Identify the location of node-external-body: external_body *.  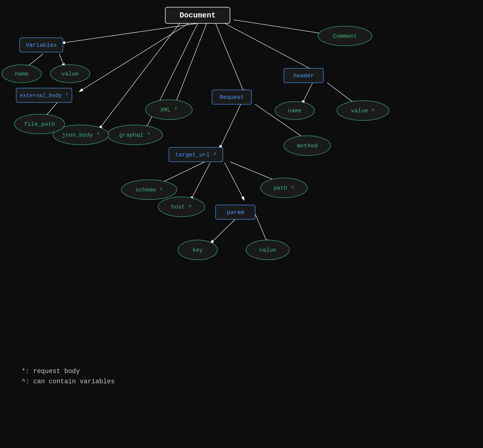
(44, 96).